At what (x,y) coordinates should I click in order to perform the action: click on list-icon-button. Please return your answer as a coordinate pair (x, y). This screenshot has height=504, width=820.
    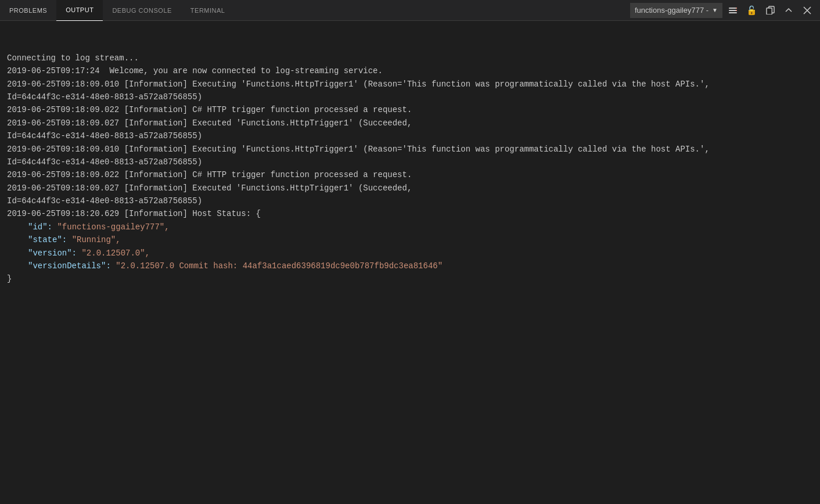
    Looking at the image, I should click on (733, 10).